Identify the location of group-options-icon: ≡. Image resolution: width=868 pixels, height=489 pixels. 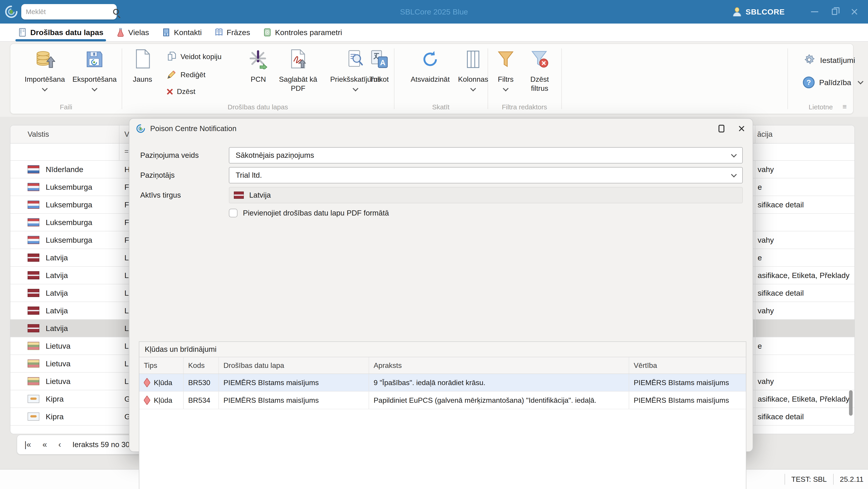
(844, 107).